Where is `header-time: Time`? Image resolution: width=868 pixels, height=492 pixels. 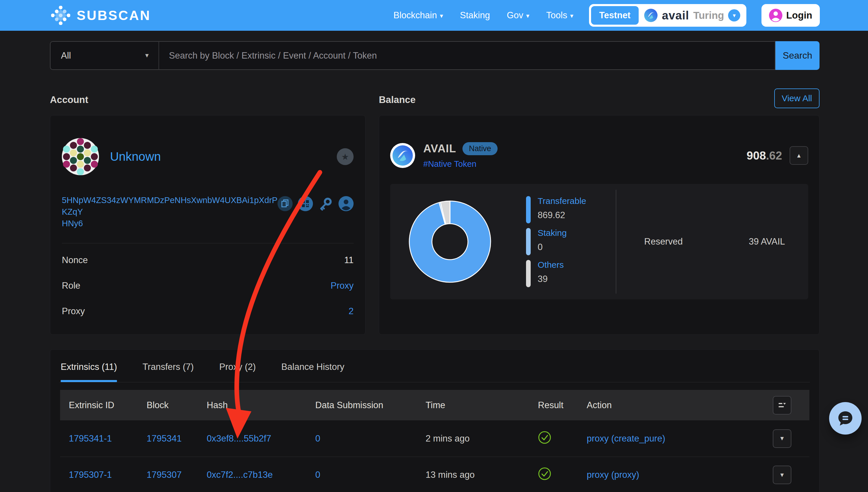
header-time: Time is located at coordinates (436, 405).